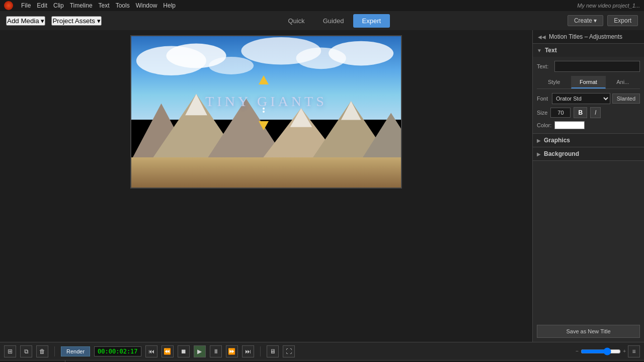 The height and width of the screenshot is (362, 644). What do you see at coordinates (123, 6) in the screenshot?
I see `menu-tools: Tools` at bounding box center [123, 6].